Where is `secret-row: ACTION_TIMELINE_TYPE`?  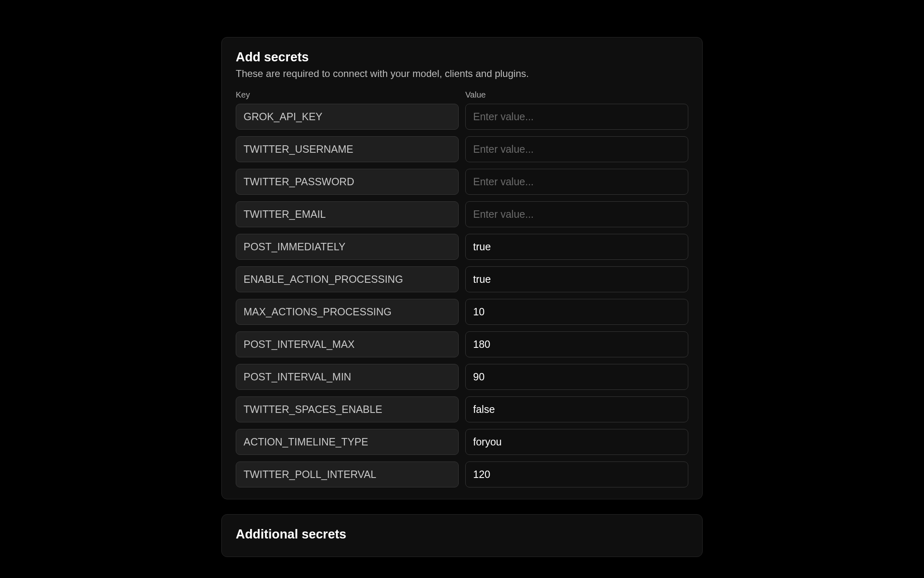
secret-row: ACTION_TIMELINE_TYPE is located at coordinates (462, 442).